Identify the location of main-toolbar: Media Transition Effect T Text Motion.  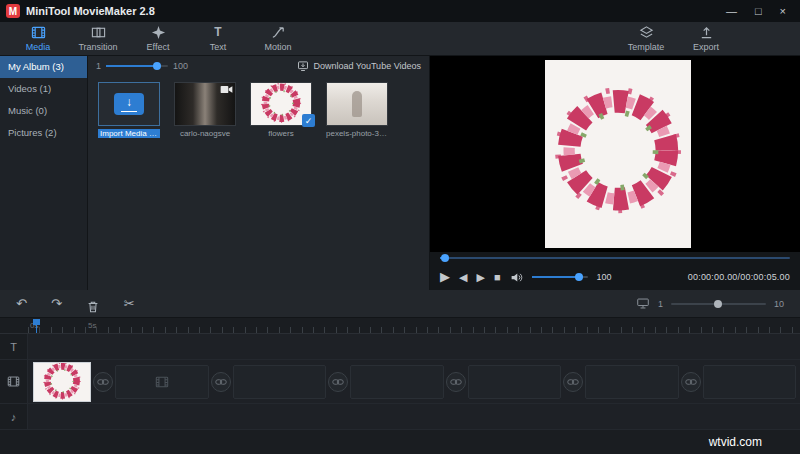
(400, 39).